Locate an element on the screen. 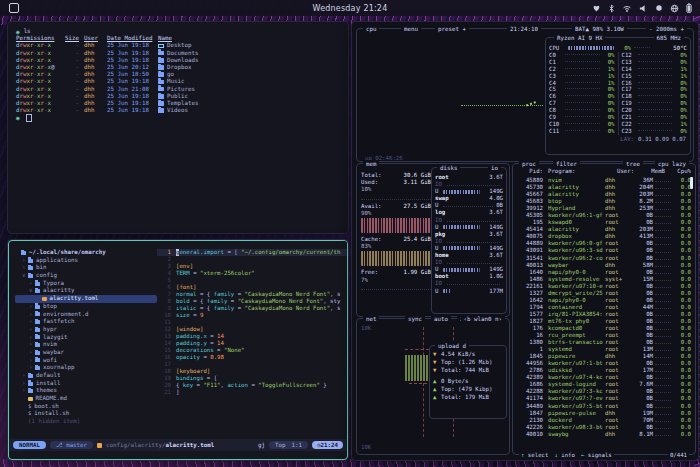 This screenshot has width=700, height=467. proc-footer-action: ← signals is located at coordinates (596, 455).